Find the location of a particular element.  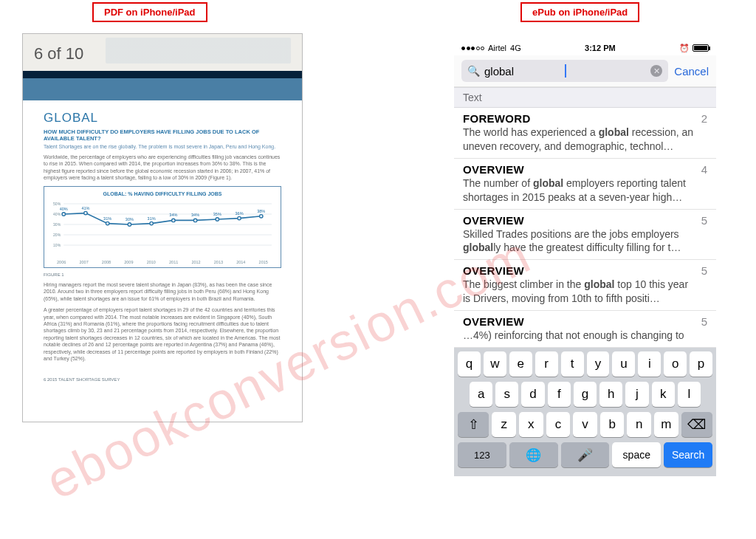

page-subheading: HOW MUCH DIFFICULTY DO EMPLOYERS HAVE FI… is located at coordinates (162, 135).